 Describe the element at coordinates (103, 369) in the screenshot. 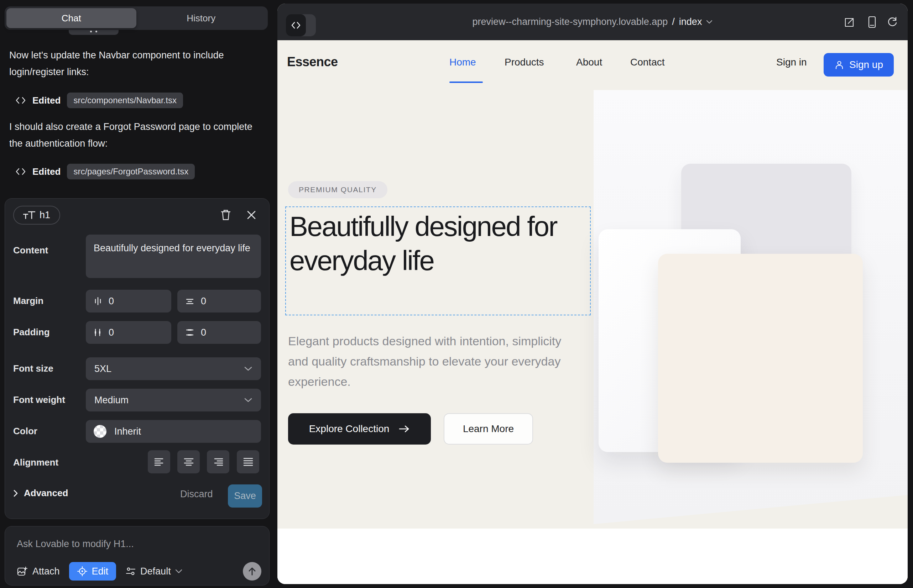

I see `font-size-value: 5XL` at that location.